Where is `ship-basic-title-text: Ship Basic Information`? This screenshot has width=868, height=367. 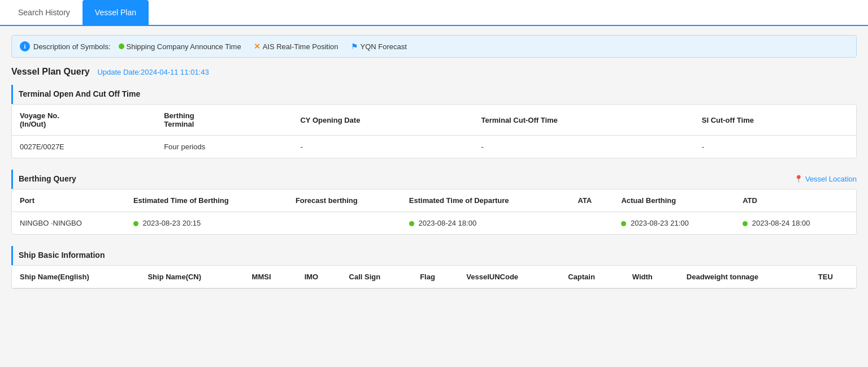
ship-basic-title-text: Ship Basic Information is located at coordinates (62, 255).